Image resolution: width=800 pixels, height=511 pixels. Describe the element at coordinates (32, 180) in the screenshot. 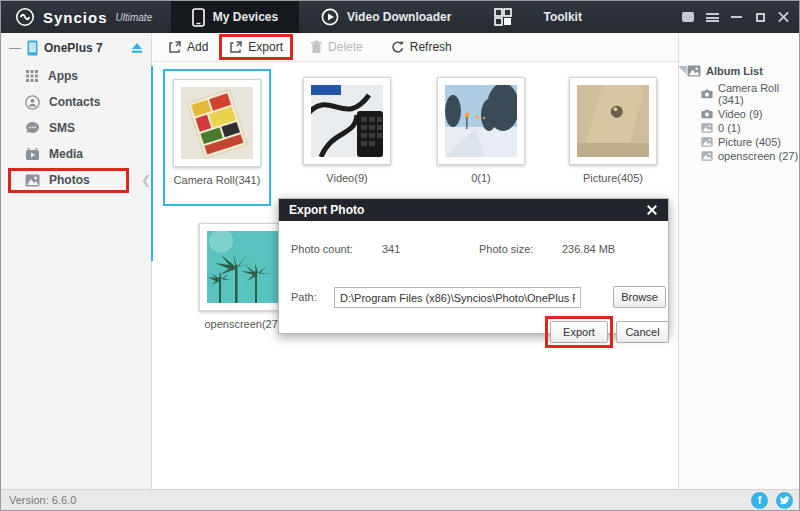

I see `photos-icon` at that location.